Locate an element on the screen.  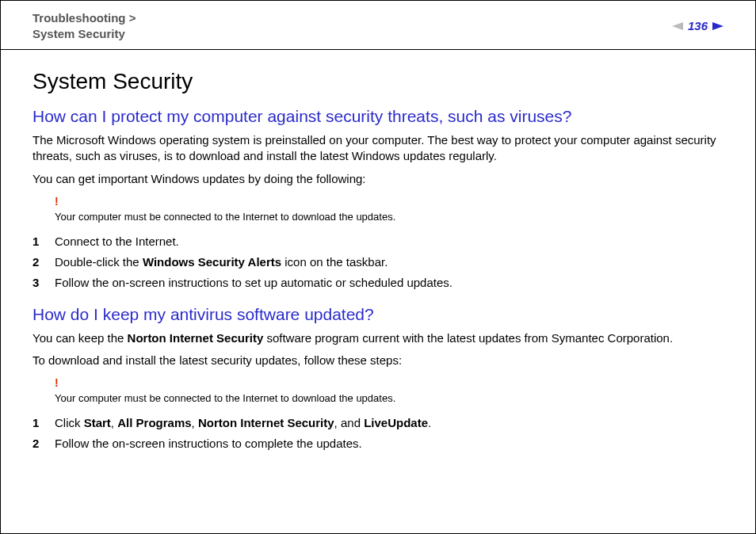
section-heading: How can I protect my computer against se… is located at coordinates (378, 116).